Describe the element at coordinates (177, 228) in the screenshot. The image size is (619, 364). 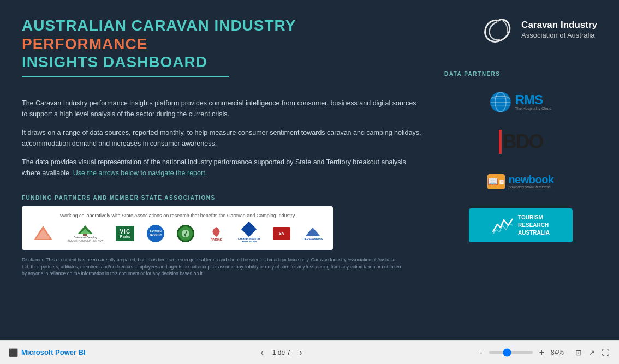
I see `funding-box: Working collaboratively with State Assoc…` at that location.